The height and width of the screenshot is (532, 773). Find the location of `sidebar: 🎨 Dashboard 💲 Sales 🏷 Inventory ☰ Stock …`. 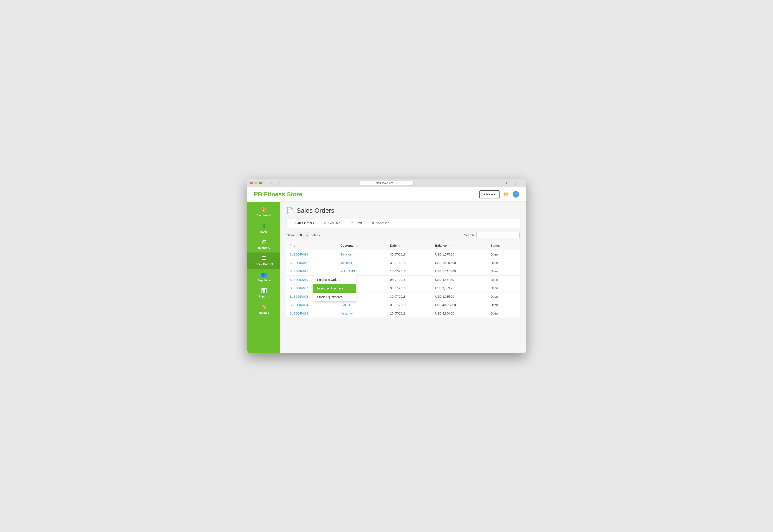

sidebar: 🎨 Dashboard 💲 Sales 🏷 Inventory ☰ Stock … is located at coordinates (264, 277).